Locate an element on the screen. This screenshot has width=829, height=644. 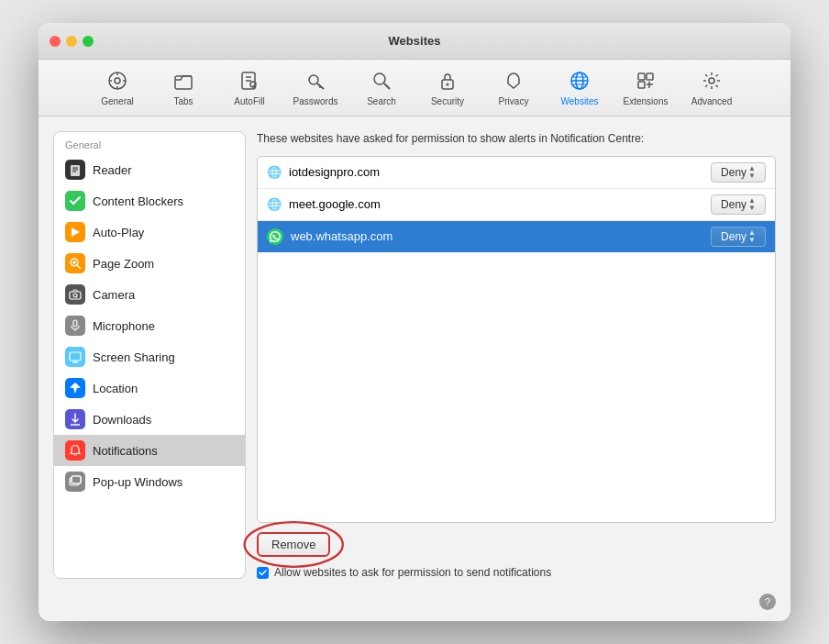
sidebar-item-camera: Camera is located at coordinates (149, 294).